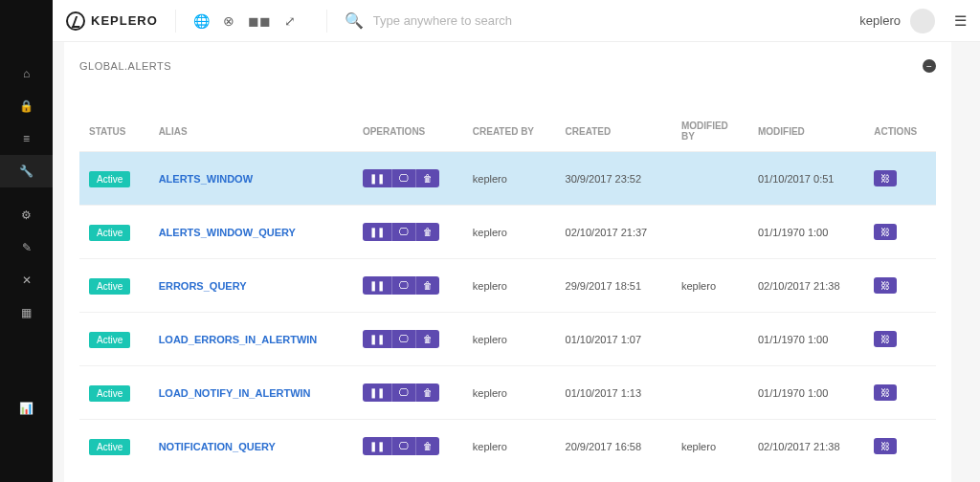 The width and height of the screenshot is (980, 482). I want to click on nav-grid: ▦, so click(27, 313).